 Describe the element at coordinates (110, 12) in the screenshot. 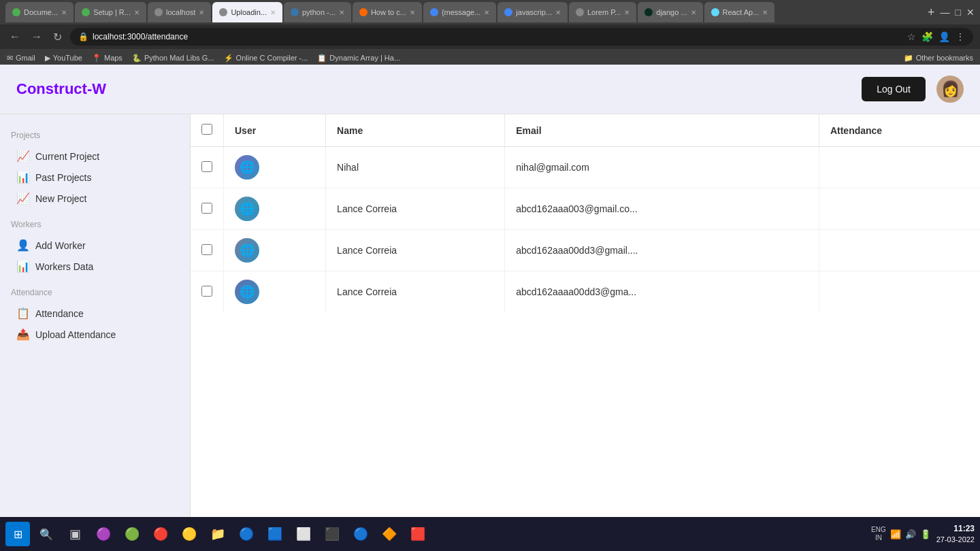

I see `browser-tab-1: Setup | R...✕` at that location.